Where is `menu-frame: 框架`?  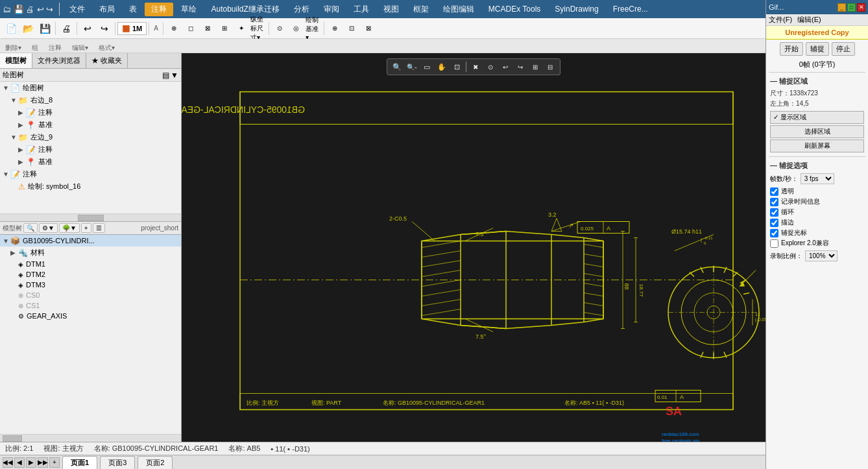
menu-frame: 框架 is located at coordinates (421, 9).